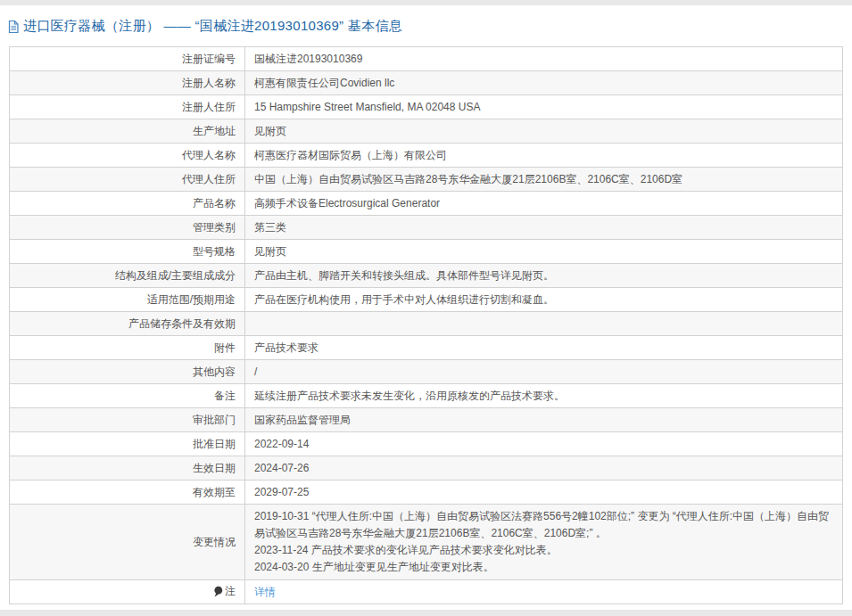  Describe the element at coordinates (544, 203) in the screenshot. I see `row-value: 高频手术设备Electrosurgical Generator` at that location.